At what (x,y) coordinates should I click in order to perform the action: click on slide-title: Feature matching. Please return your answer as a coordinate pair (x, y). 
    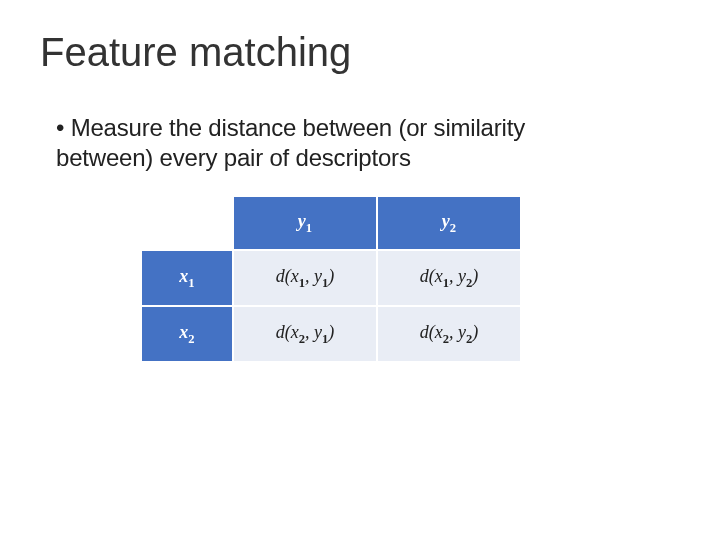
    Looking at the image, I should click on (360, 52).